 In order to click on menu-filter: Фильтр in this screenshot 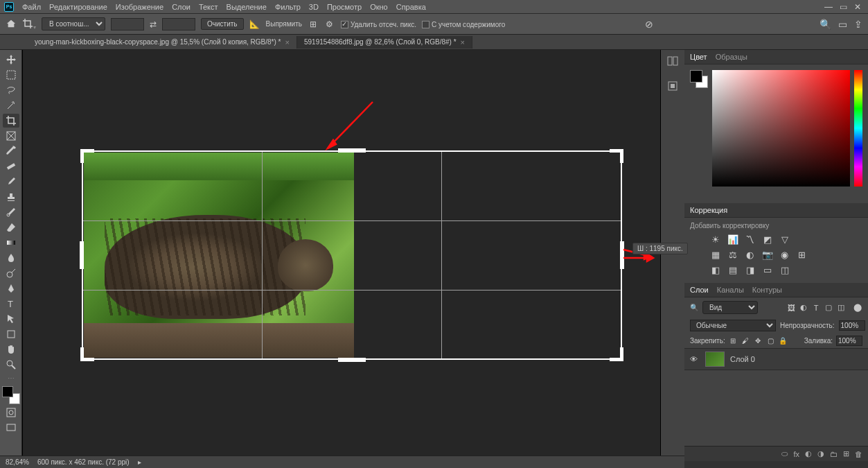, I will do `click(288, 7)`.